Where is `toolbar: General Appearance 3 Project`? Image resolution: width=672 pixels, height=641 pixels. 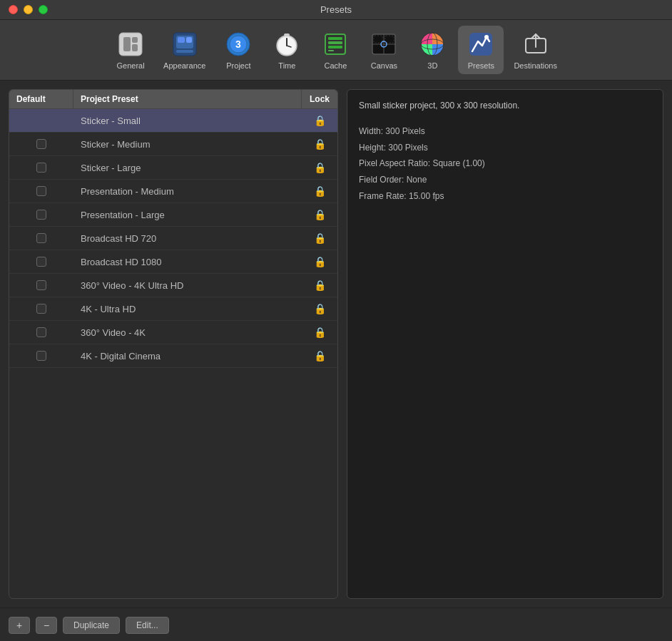
toolbar: General Appearance 3 Project is located at coordinates (336, 50).